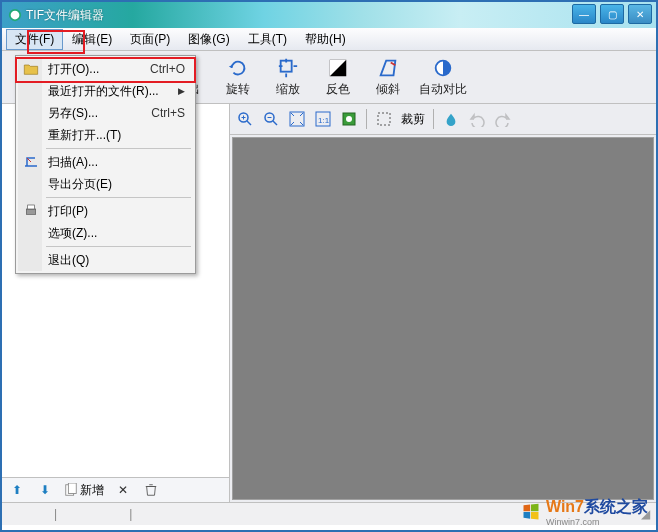 The image size is (658, 532). Describe the element at coordinates (329, 15) in the screenshot. I see `titlebar: TIF文件编辑器 — ▢ ✕` at that location.